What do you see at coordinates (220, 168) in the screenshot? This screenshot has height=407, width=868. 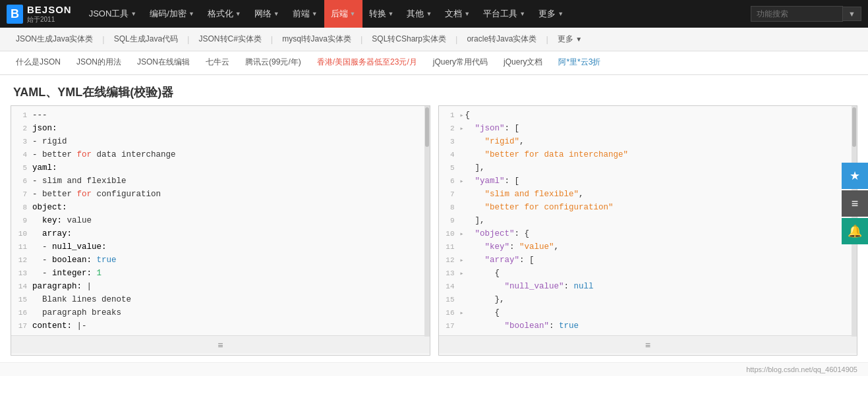 I see `yaml-line-5: 5 yaml:` at bounding box center [220, 168].